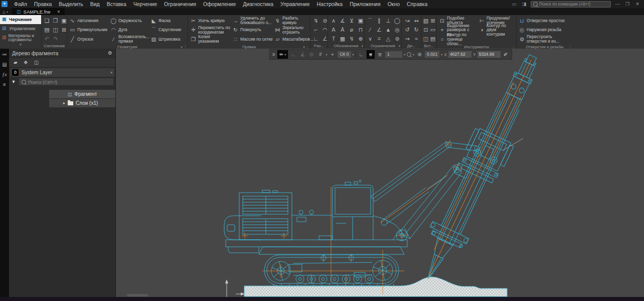 The height and width of the screenshot is (301, 644). I want to click on table-icon: ▦, so click(343, 39).